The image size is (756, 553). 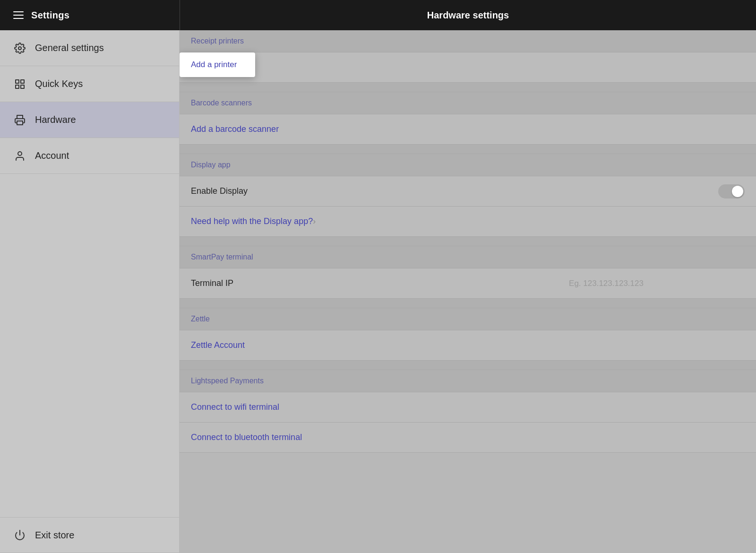 I want to click on sidebar-item-account: Account, so click(x=90, y=156).